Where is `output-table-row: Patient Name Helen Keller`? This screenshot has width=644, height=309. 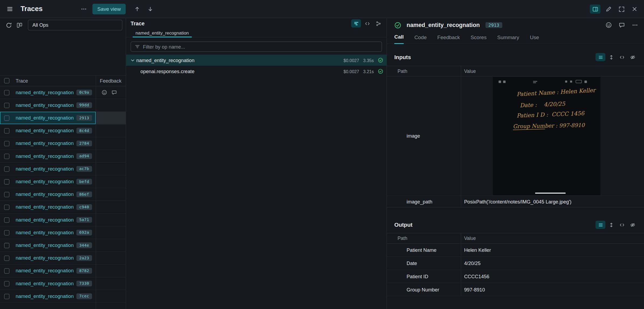 output-table-row: Patient Name Helen Keller is located at coordinates (515, 250).